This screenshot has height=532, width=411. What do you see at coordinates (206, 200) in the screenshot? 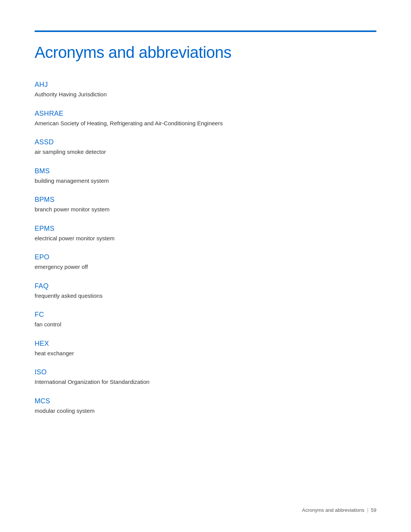
I see `acronym-term: BPMS` at bounding box center [206, 200].